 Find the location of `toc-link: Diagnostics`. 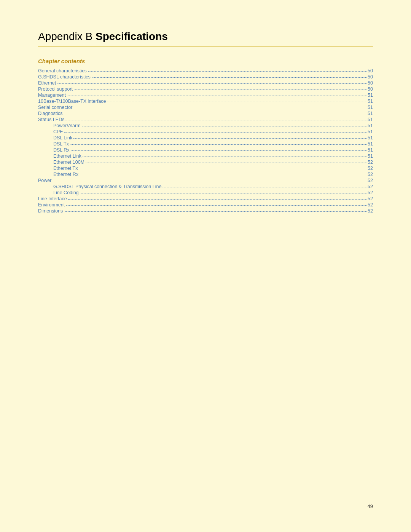

toc-link: Diagnostics is located at coordinates (50, 113).